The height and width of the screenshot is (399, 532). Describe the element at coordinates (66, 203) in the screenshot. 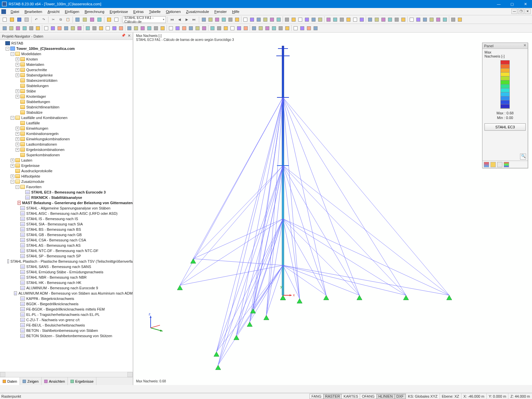

I see `tree-item: MAST Belastung - Generierung der Belastu…` at that location.